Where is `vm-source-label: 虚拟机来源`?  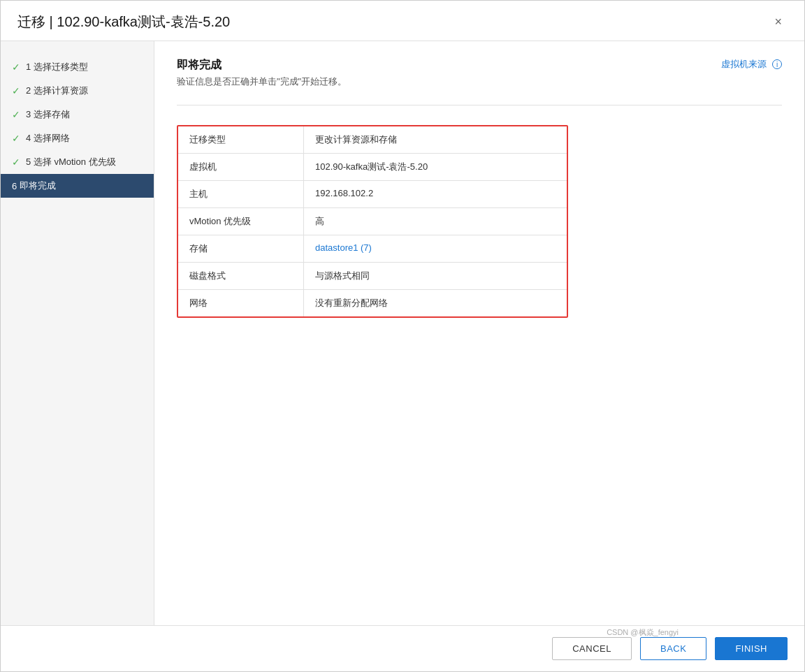
vm-source-label: 虚拟机来源 is located at coordinates (744, 64).